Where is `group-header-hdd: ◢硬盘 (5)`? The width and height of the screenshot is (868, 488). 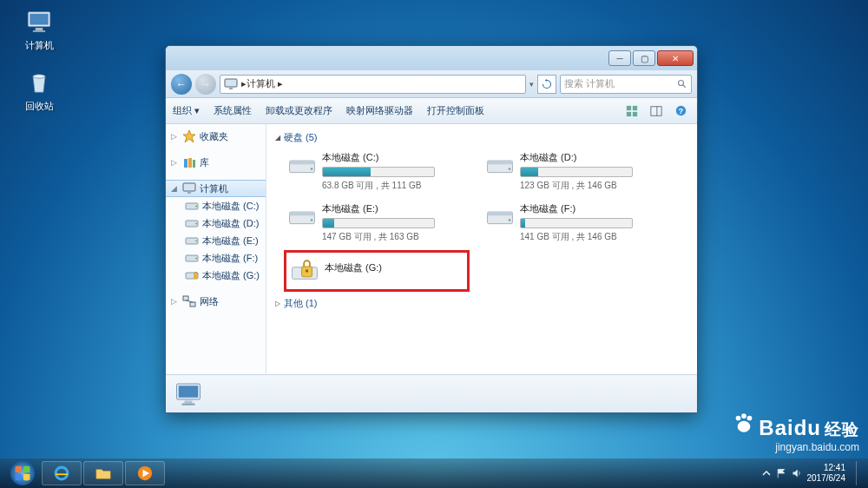 group-header-hdd: ◢硬盘 (5) is located at coordinates (482, 137).